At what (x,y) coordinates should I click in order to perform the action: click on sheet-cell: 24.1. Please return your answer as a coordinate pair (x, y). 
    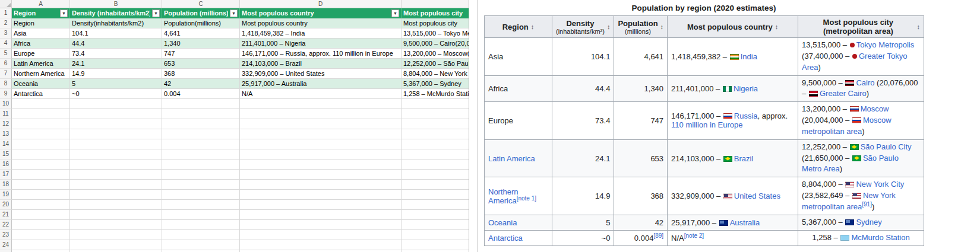
    Looking at the image, I should click on (116, 64).